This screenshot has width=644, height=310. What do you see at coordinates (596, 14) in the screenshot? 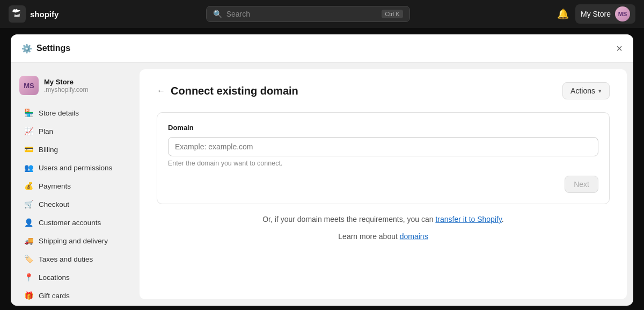
I see `topbar-right: 🔔 My Store MS` at bounding box center [596, 14].